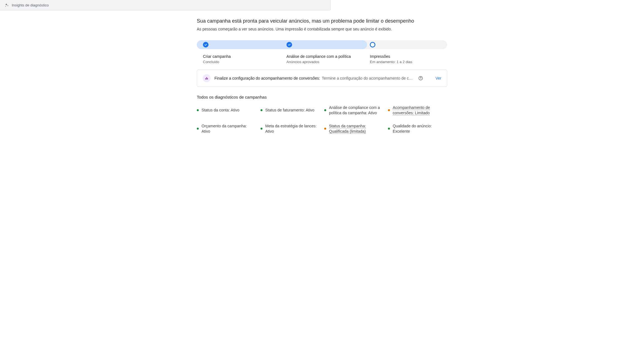 The image size is (644, 362). I want to click on progress-tracker: Criar campanhaConcluídoAnálise de compli…, so click(322, 52).